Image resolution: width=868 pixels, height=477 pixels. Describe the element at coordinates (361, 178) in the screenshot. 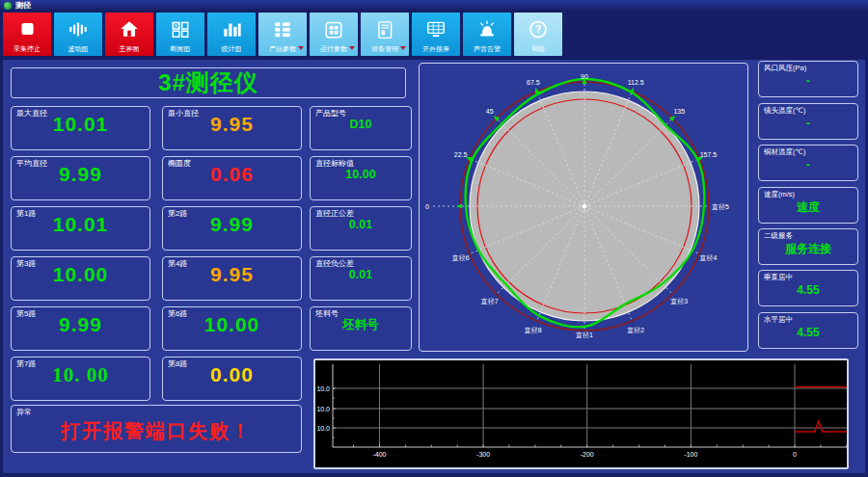

I see `value-cell-nominal-diameter: 直径标称值10.00` at that location.